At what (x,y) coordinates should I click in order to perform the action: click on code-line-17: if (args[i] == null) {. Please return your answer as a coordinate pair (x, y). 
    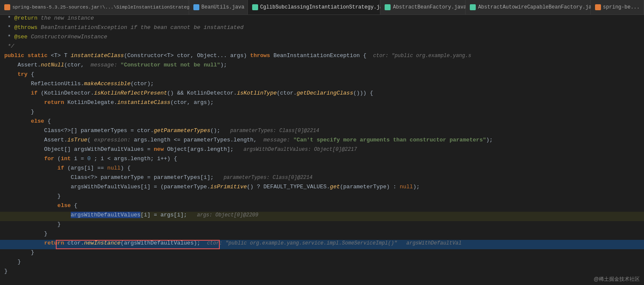
    Looking at the image, I should click on (322, 170).